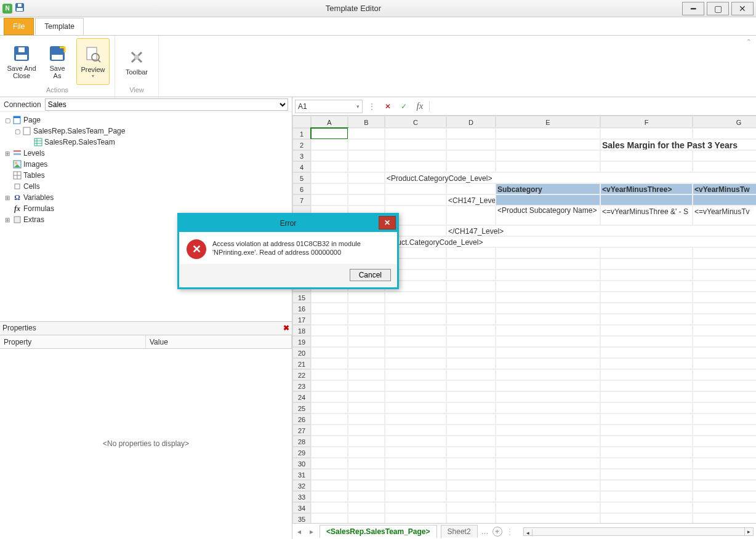 Image resolution: width=756 pixels, height=539 pixels. Describe the element at coordinates (302, 397) in the screenshot. I see `row-24: 24` at that location.